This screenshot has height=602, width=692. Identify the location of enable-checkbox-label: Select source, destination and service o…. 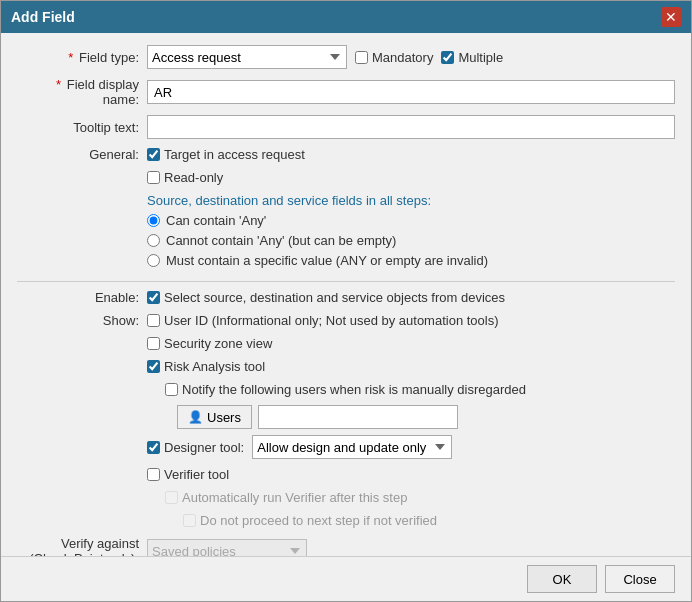
(326, 298).